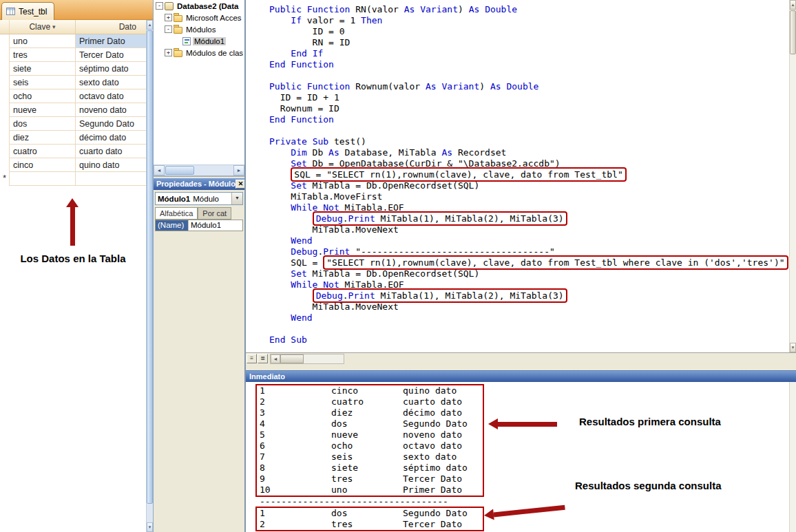 The width and height of the screenshot is (796, 532). What do you see at coordinates (529, 197) in the screenshot?
I see `code-line: MiTabla.MoveFirst` at bounding box center [529, 197].